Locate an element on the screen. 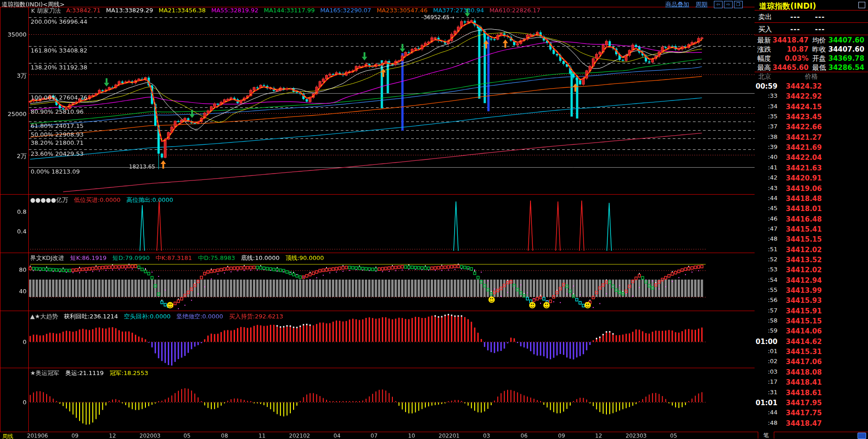  panel3-header: 界文KDJ改进短K:86.1919短D:79.0990中K:87.3181中D:… is located at coordinates (177, 258).